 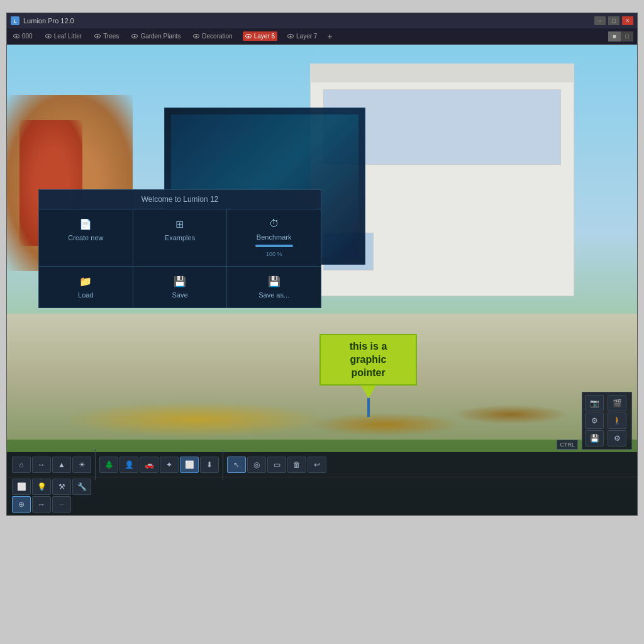 What do you see at coordinates (149, 465) in the screenshot?
I see `vehicles-button: 🚗` at bounding box center [149, 465].